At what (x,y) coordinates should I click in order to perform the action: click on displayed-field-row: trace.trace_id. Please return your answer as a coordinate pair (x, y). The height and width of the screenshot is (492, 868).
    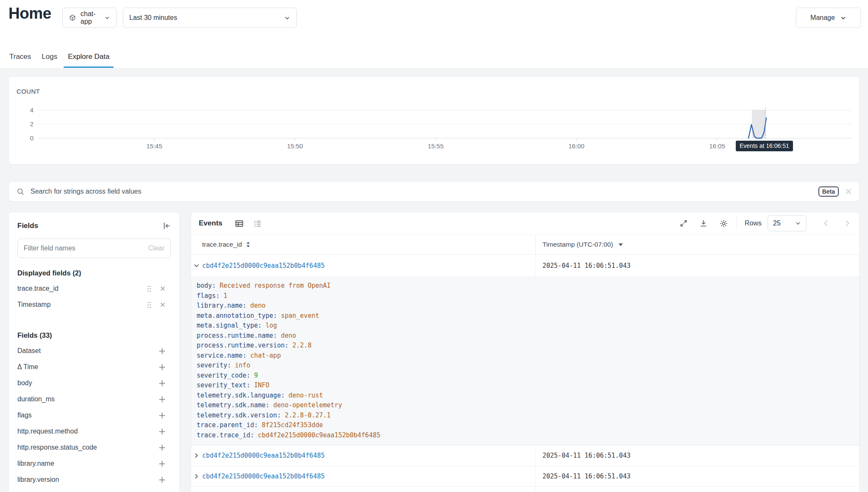
    Looking at the image, I should click on (94, 289).